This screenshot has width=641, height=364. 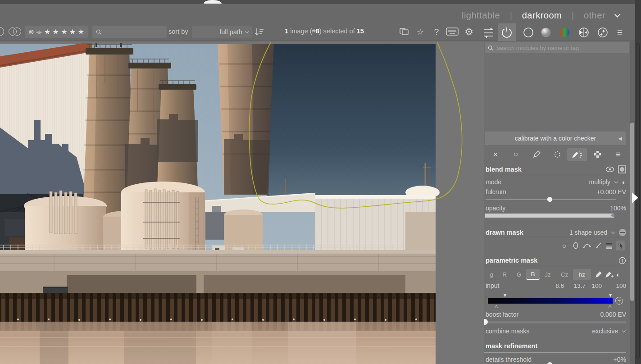 What do you see at coordinates (550, 215) in the screenshot?
I see `opacity-slider` at bounding box center [550, 215].